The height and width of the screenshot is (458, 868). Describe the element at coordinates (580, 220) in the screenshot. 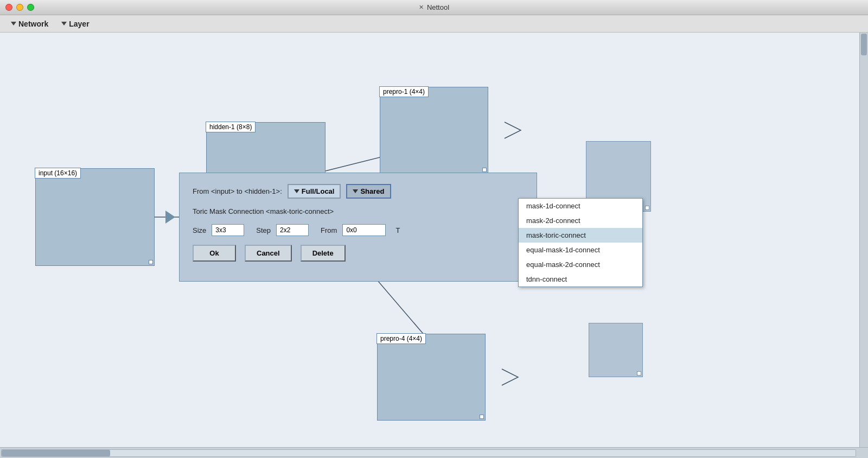

I see `dropdown-item-mask-2d: mask-2d-connect` at that location.